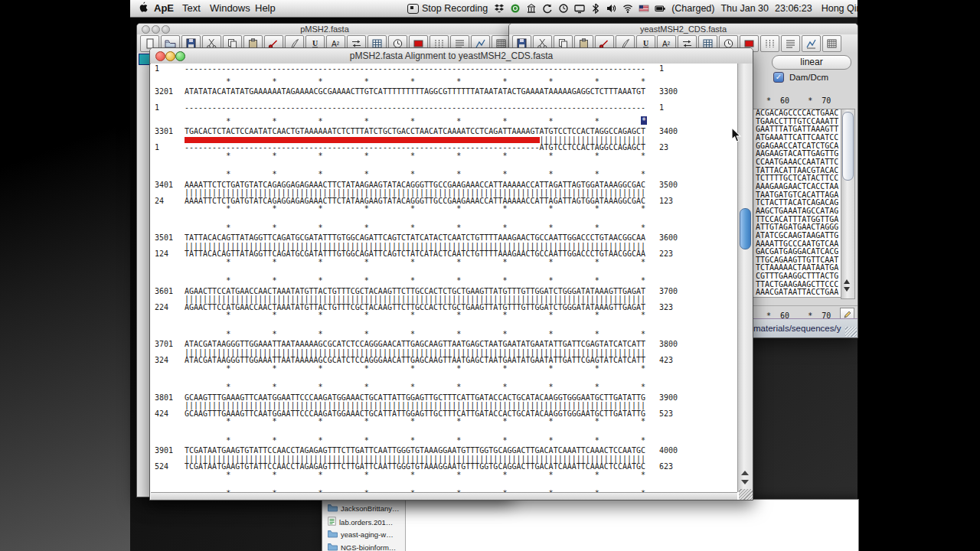 The width and height of the screenshot is (980, 551). What do you see at coordinates (799, 187) in the screenshot?
I see `yeast-seq-line: AAAGAAGAACTCACCTAA` at bounding box center [799, 187].